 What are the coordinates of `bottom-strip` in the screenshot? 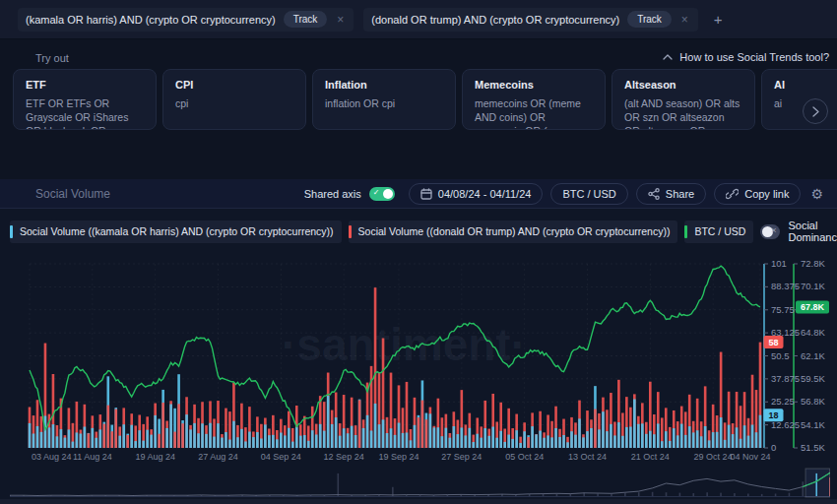 It's located at (418, 502).